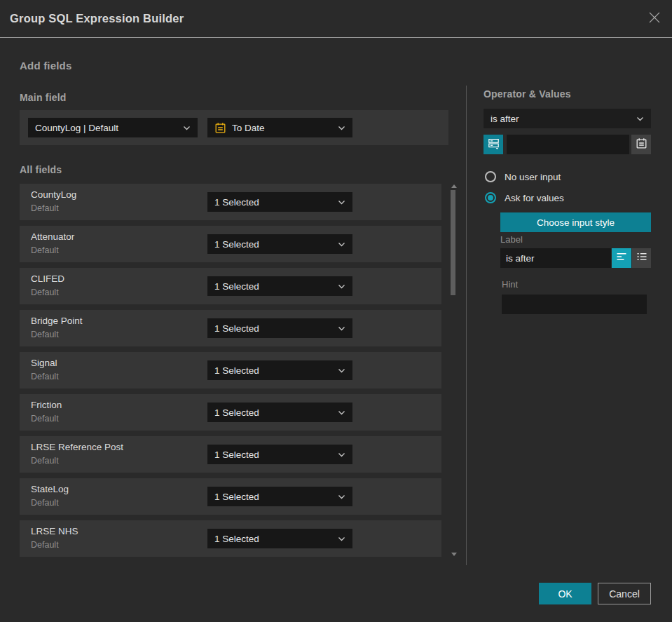 The image size is (672, 622). Describe the element at coordinates (234, 128) in the screenshot. I see `main-field-panel: CountyLog | Default To Date` at that location.